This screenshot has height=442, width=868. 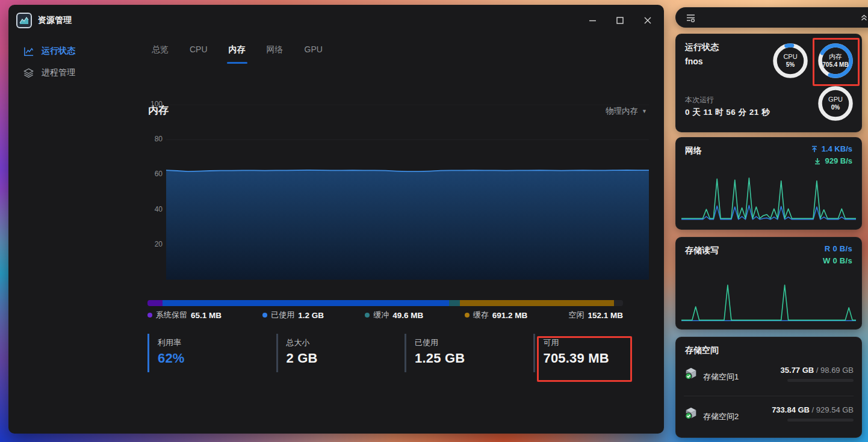 I want to click on legend-label: 缓冲, so click(x=381, y=315).